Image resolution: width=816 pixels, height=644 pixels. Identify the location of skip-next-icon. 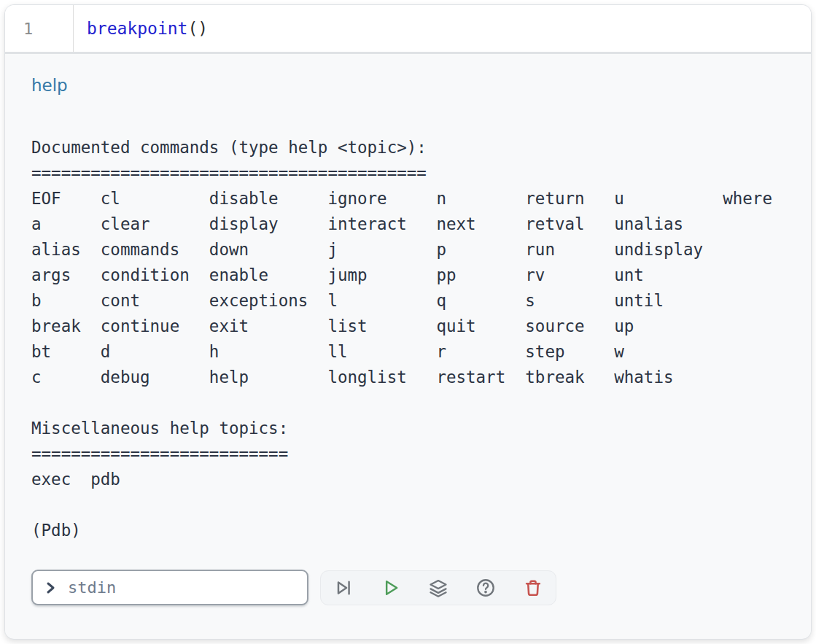
(343, 588).